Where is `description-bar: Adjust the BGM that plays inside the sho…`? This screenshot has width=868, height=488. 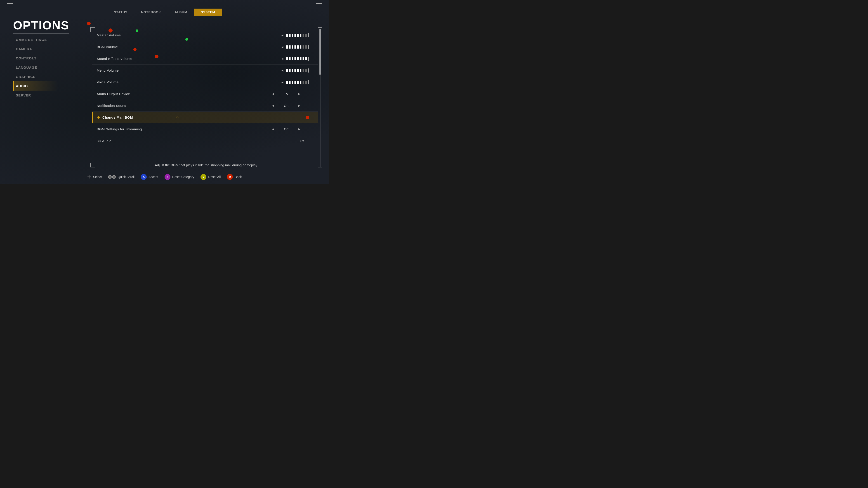 description-bar: Adjust the BGM that plays inside the sho… is located at coordinates (206, 165).